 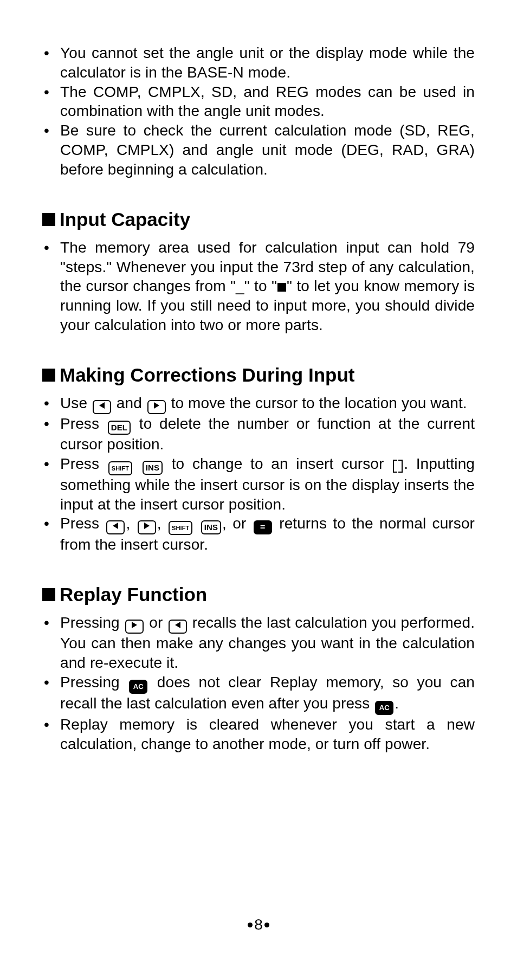 I want to click on heading-making-corrections: Making Corrections During Input, so click(x=258, y=375).